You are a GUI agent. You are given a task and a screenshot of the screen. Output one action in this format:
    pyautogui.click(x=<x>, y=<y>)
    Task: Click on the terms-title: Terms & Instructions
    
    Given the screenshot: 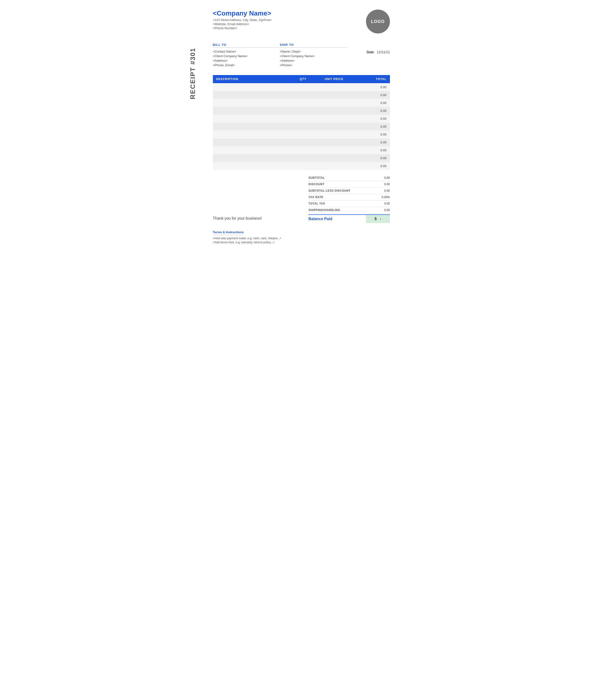 What is the action you would take?
    pyautogui.click(x=228, y=233)
    